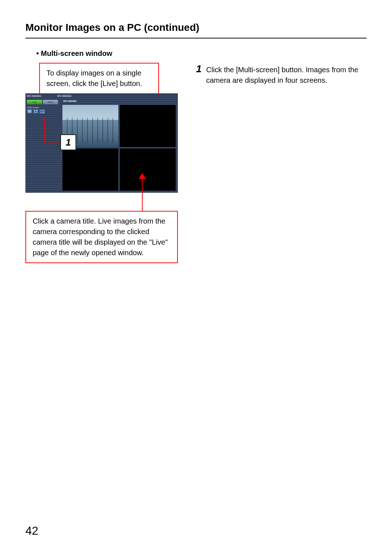 This screenshot has height=555, width=392. Describe the element at coordinates (45, 130) in the screenshot. I see `annotation-line-step-v` at that location.